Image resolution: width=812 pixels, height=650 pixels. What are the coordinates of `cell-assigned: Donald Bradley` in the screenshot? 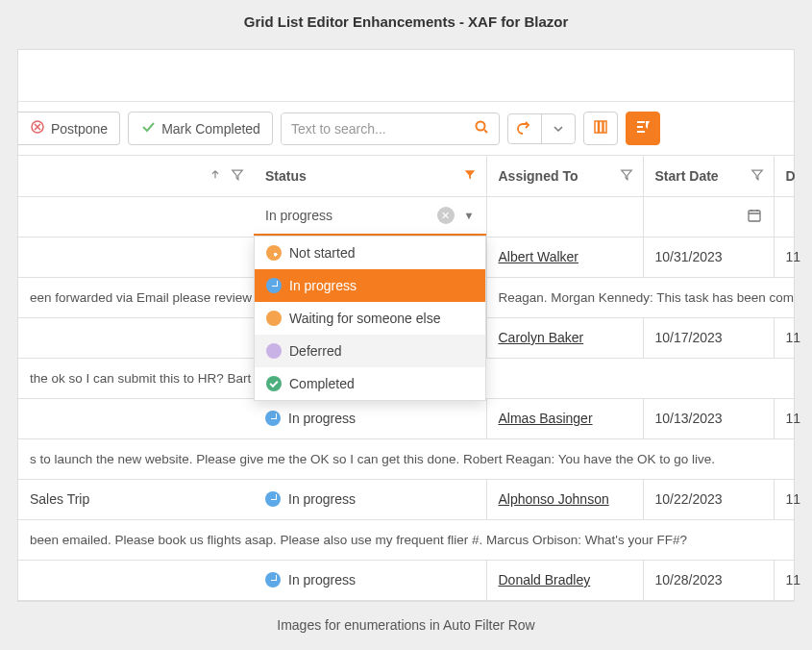 It's located at (565, 580).